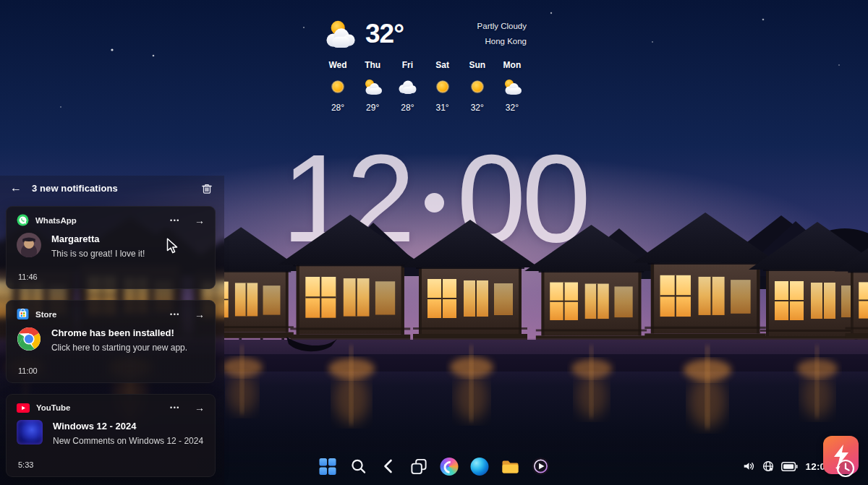 The height and width of the screenshot is (485, 868). What do you see at coordinates (30, 432) in the screenshot?
I see `video-thumbnail` at bounding box center [30, 432].